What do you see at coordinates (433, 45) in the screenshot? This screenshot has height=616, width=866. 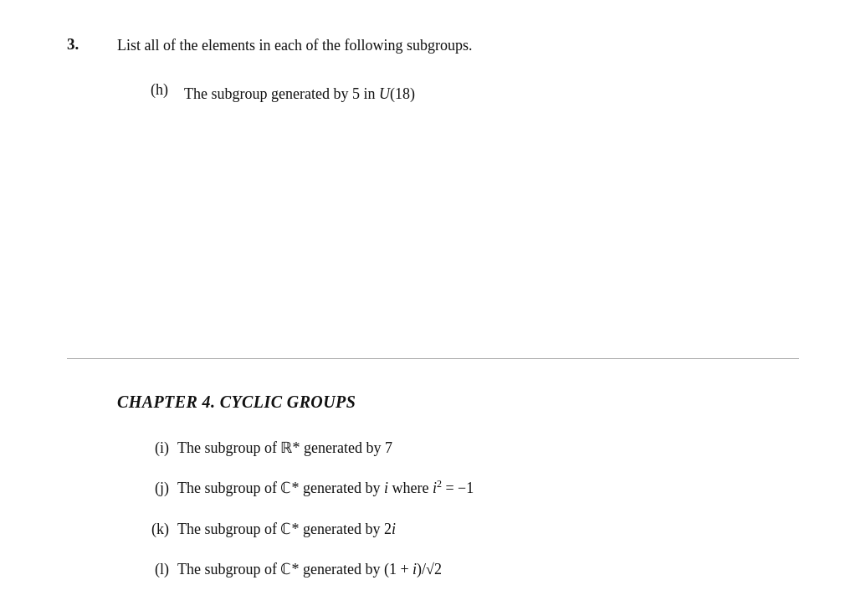 I see `problem-row: 3. List all of the elements in each of t…` at bounding box center [433, 45].